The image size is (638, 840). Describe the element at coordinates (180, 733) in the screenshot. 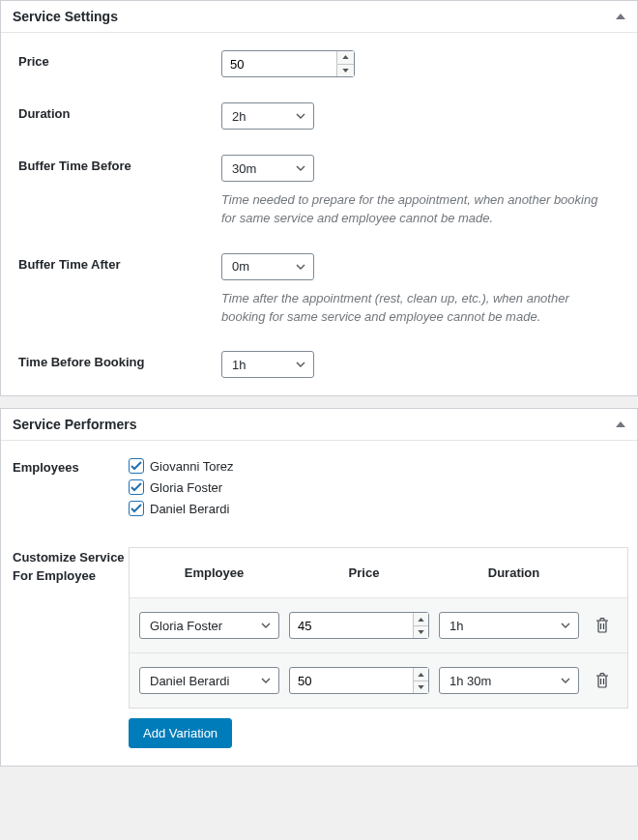

I see `add-variation-button: Add Variation` at that location.